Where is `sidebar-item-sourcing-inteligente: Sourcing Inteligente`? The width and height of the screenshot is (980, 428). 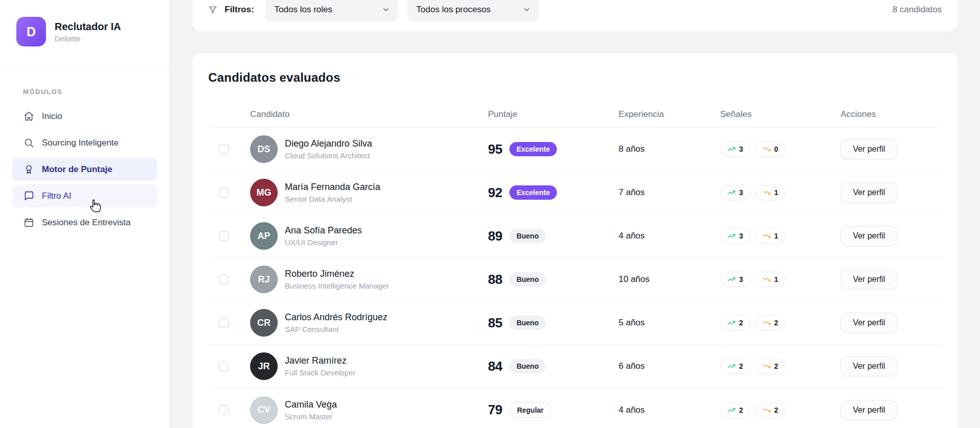
sidebar-item-sourcing-inteligente: Sourcing Inteligente is located at coordinates (85, 143).